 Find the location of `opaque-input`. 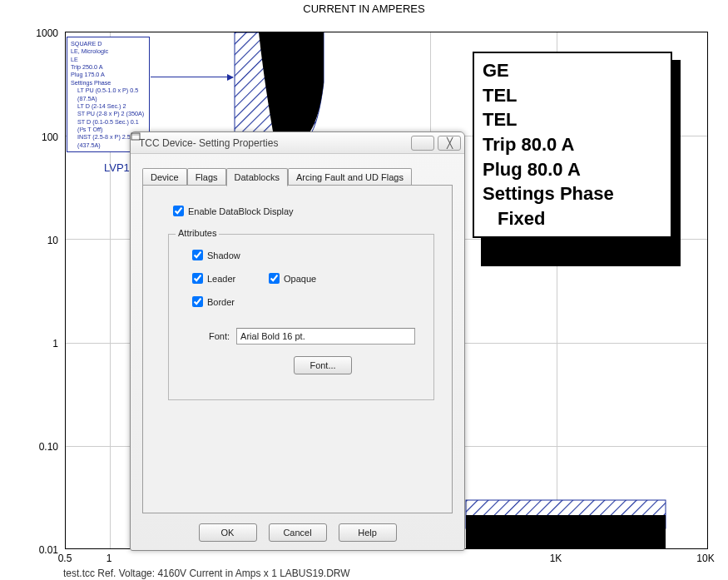

opaque-input is located at coordinates (275, 278).